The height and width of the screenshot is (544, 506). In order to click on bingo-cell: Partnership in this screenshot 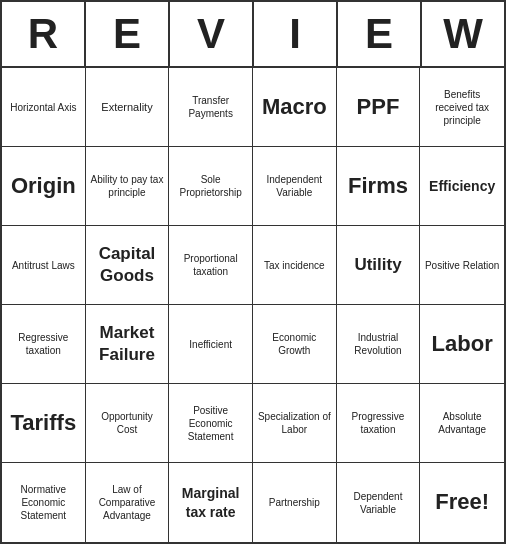, I will do `click(295, 502)`.